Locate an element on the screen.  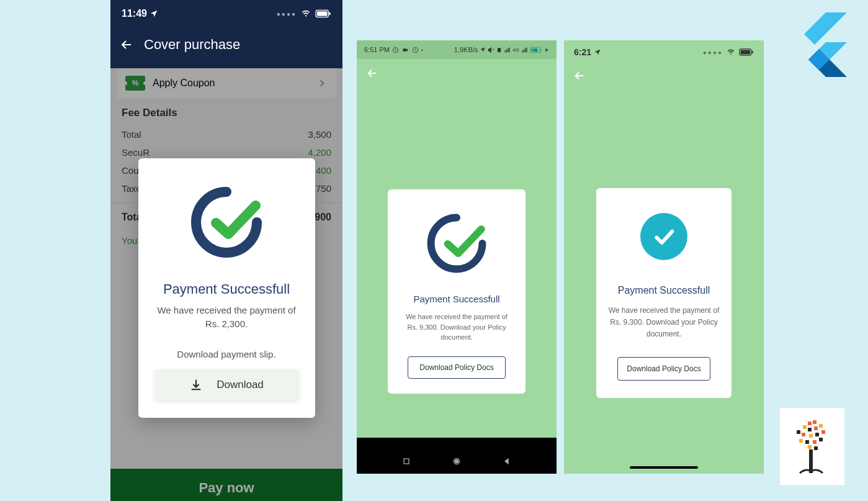
app-header: Cover purchase is located at coordinates (226, 45).